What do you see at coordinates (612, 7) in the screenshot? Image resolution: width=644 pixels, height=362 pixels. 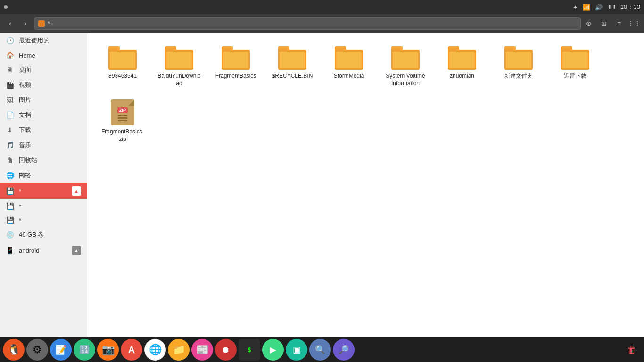 I see `network-icon: ⬆⬇` at bounding box center [612, 7].